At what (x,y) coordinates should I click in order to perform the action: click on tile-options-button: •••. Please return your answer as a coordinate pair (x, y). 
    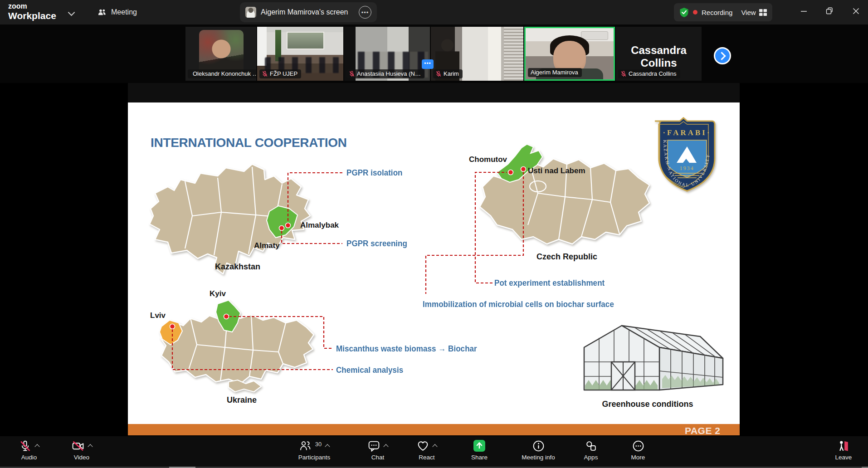
    Looking at the image, I should click on (428, 64).